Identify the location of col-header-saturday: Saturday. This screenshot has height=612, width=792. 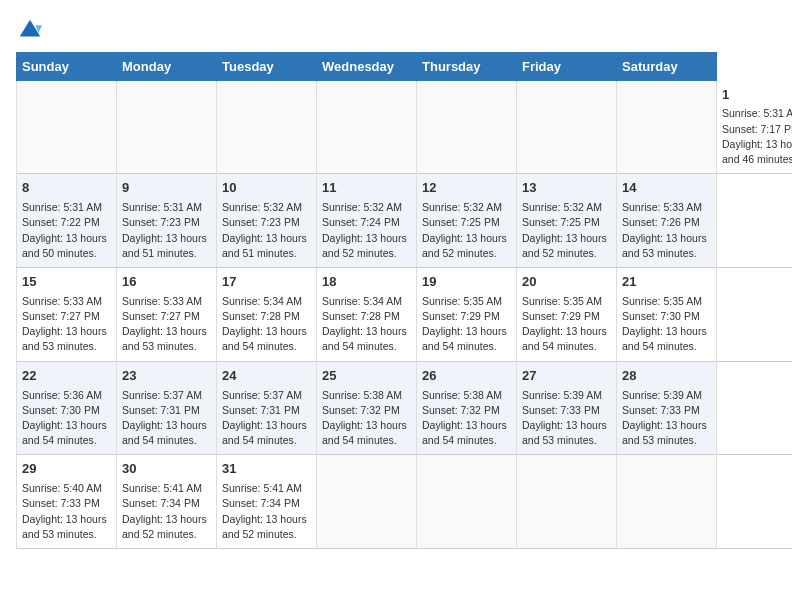
(667, 67).